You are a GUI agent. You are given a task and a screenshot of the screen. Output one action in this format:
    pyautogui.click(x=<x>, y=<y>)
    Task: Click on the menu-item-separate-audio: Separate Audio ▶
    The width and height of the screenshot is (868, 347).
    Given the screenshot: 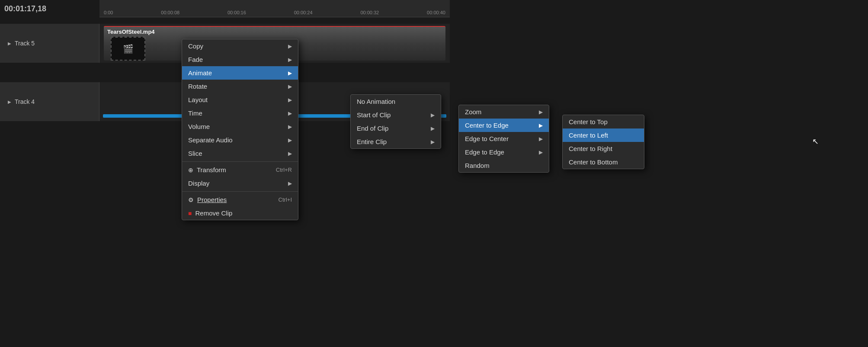 What is the action you would take?
    pyautogui.click(x=240, y=140)
    